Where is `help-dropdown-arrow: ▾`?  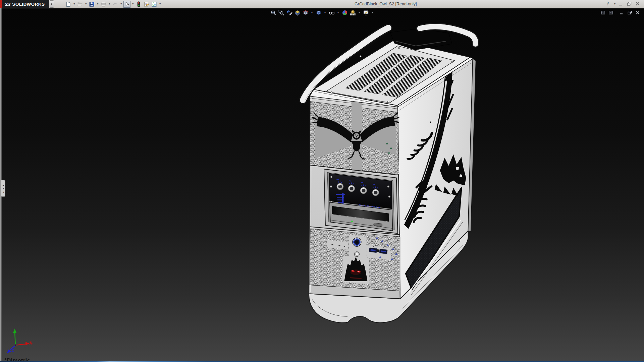 help-dropdown-arrow: ▾ is located at coordinates (615, 4).